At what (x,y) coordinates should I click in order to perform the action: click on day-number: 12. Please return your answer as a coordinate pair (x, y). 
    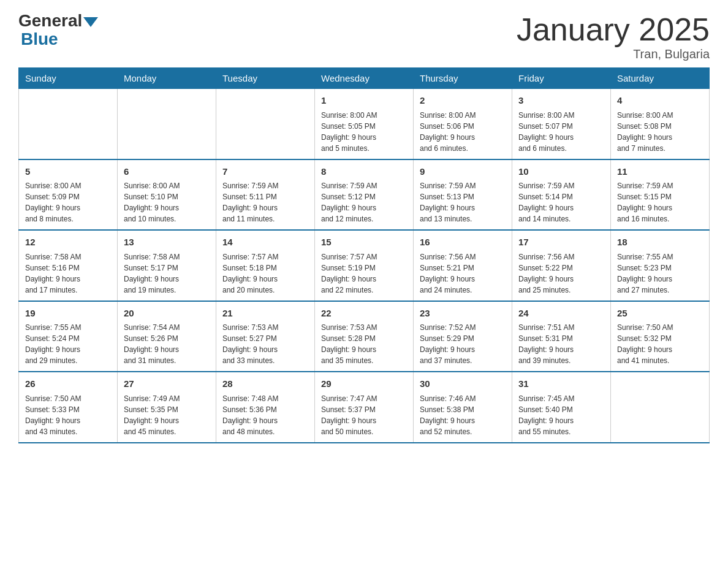
    Looking at the image, I should click on (68, 243).